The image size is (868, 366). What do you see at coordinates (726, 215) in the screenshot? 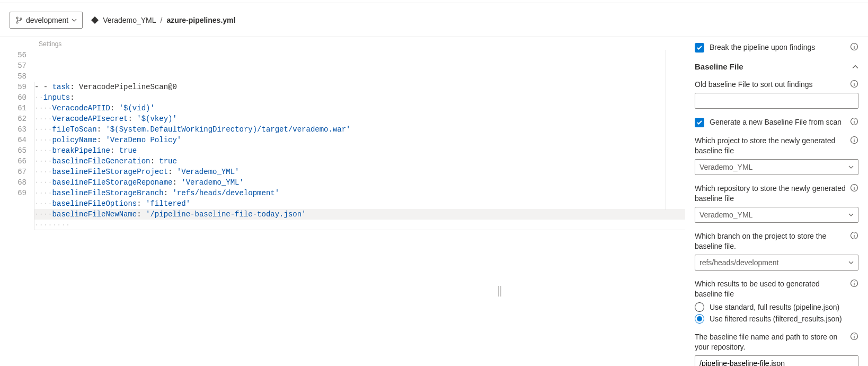
I see `repo-store-value: Verademo_YML` at bounding box center [726, 215].